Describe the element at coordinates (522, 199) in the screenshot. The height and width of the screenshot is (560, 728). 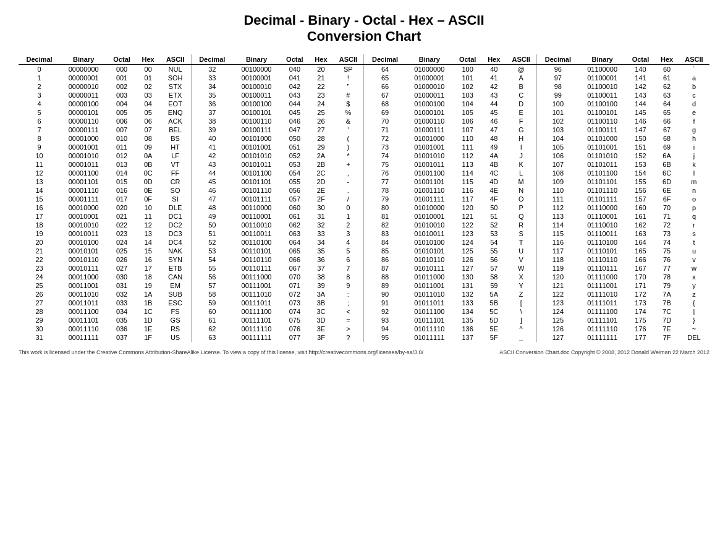
I see `table-cell: O` at that location.